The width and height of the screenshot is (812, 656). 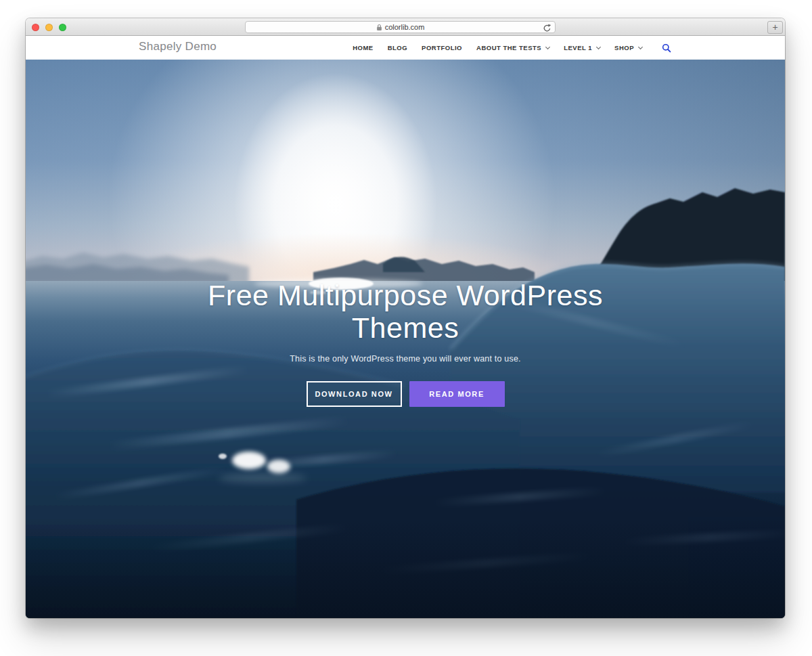 What do you see at coordinates (667, 48) in the screenshot?
I see `search-icon` at bounding box center [667, 48].